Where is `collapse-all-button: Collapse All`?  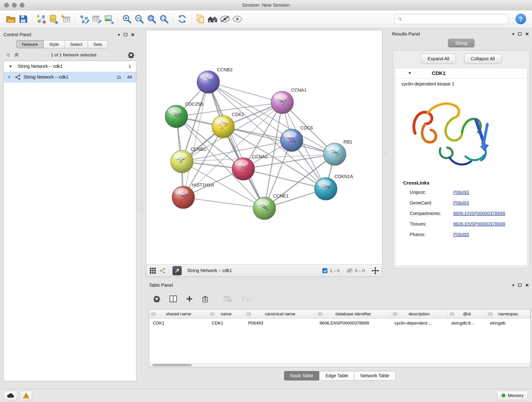
collapse-all-button: Collapse All is located at coordinates (483, 59).